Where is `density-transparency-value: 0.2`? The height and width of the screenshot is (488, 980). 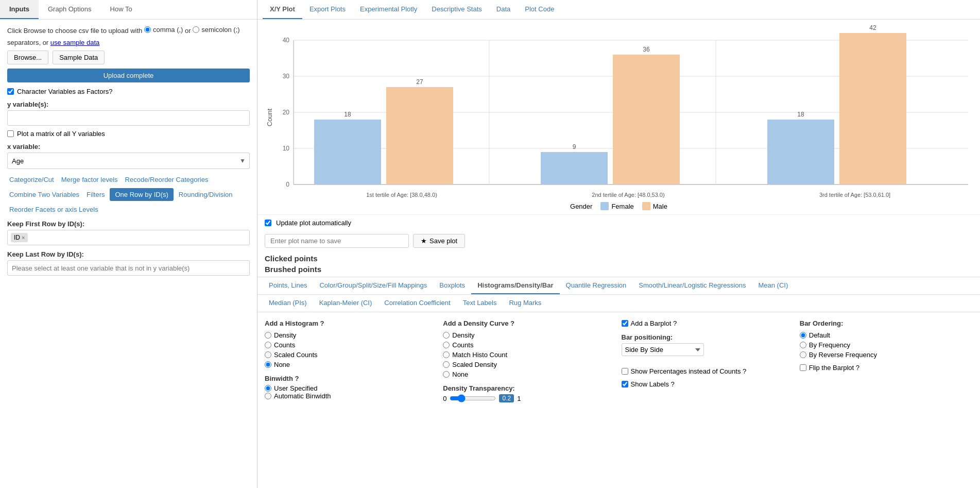
density-transparency-value: 0.2 is located at coordinates (507, 398).